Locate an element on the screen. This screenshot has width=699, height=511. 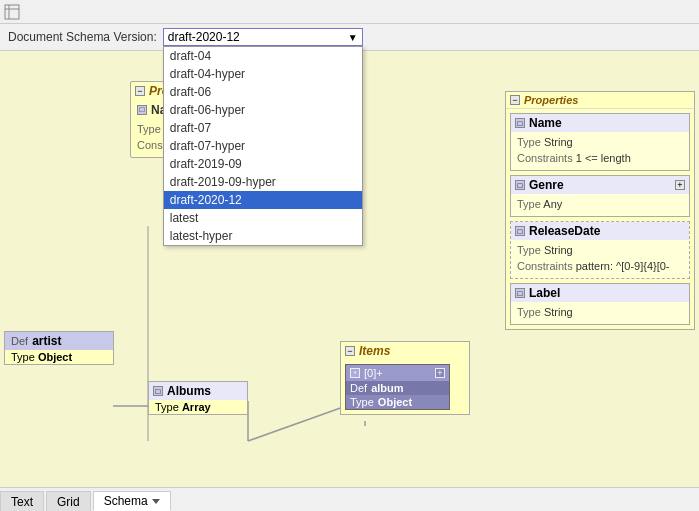
prop-type-val: String is located at coordinates (558, 142).